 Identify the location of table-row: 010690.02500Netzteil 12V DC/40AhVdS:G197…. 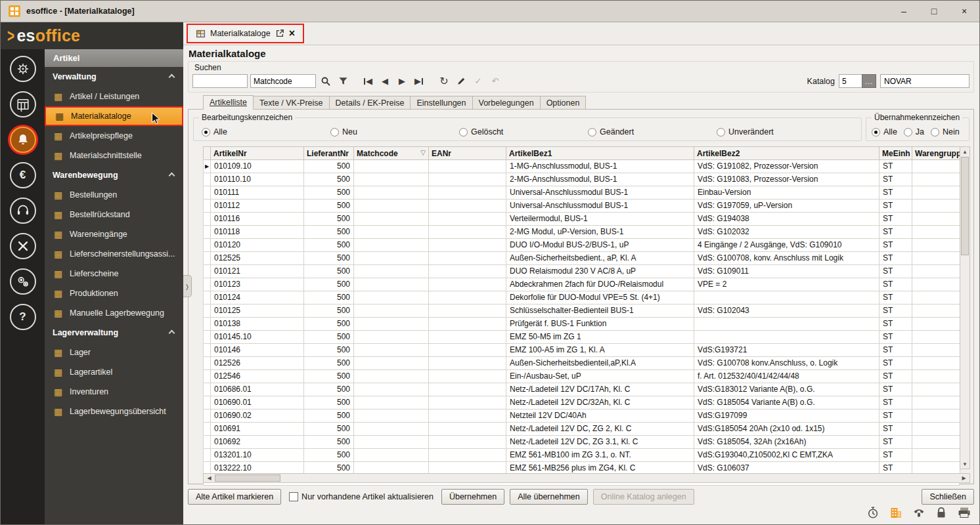
(582, 416).